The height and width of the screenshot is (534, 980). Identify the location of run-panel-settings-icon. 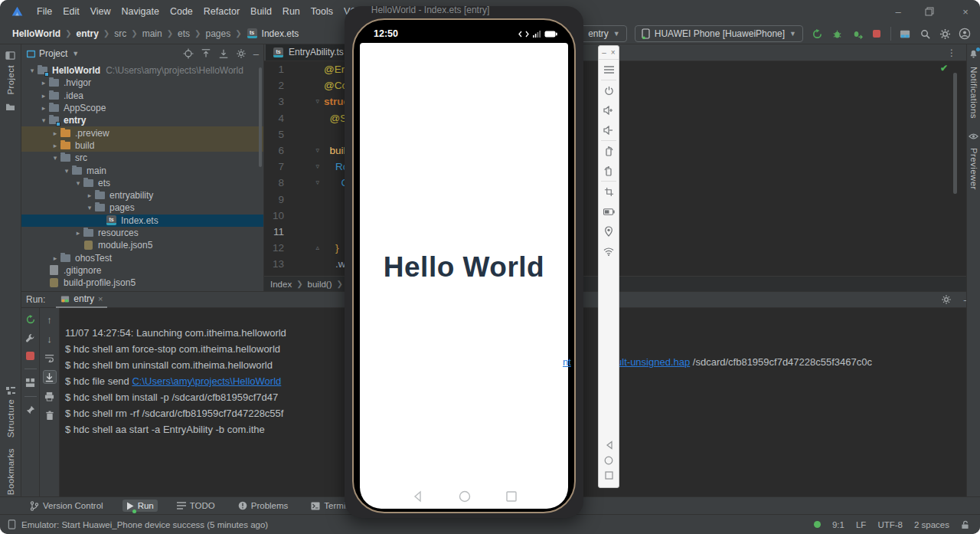
(946, 300).